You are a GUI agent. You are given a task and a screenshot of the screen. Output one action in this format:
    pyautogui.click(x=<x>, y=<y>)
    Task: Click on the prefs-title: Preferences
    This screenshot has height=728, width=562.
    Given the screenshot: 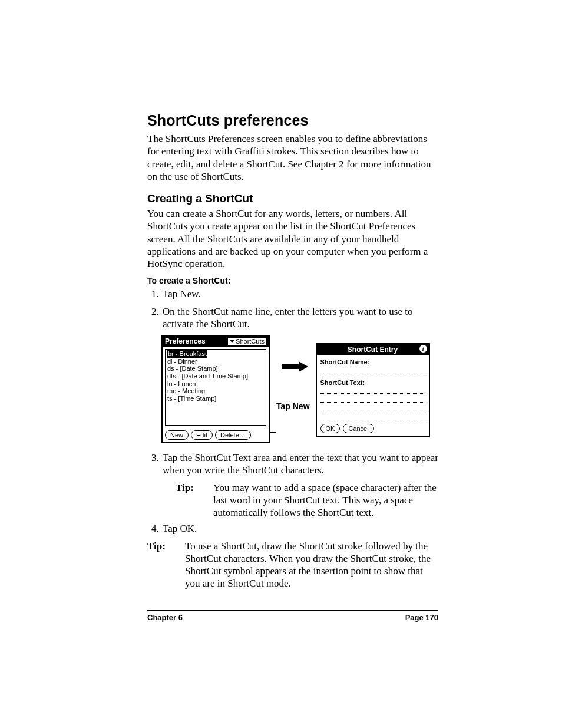 What is the action you would take?
    pyautogui.click(x=185, y=341)
    